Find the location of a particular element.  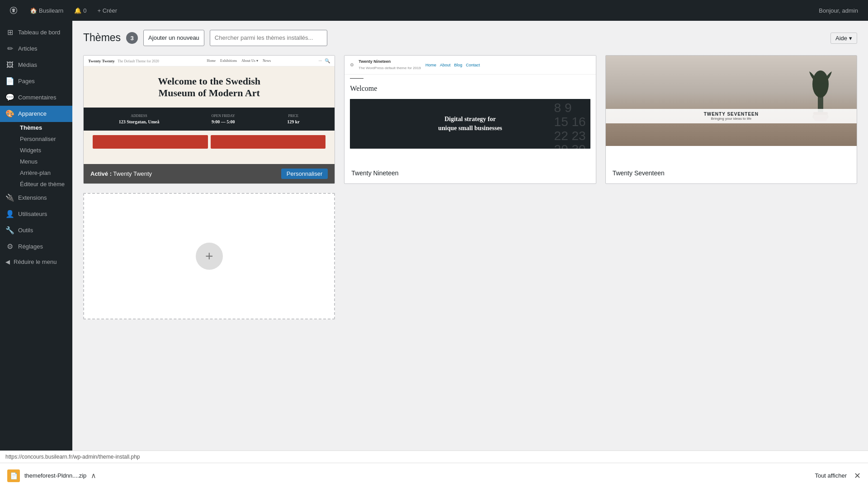

active-label-text: Activé : is located at coordinates (101, 174).